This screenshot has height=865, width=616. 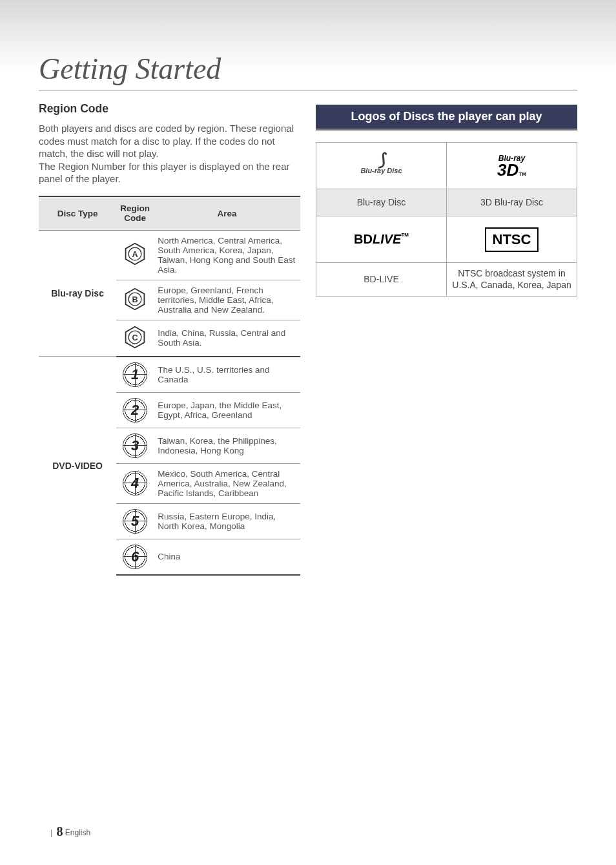 What do you see at coordinates (382, 280) in the screenshot?
I see `bd-live-label: BD-LIVE` at bounding box center [382, 280].